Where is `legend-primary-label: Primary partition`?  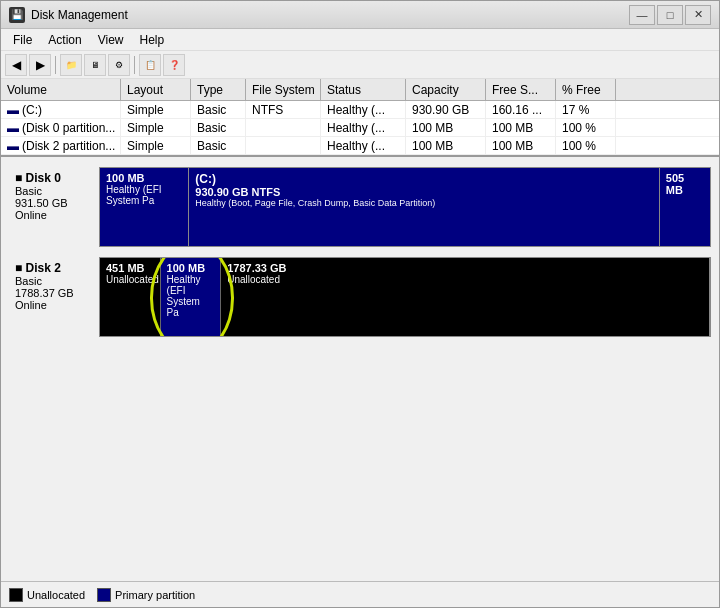 legend-primary-label: Primary partition is located at coordinates (155, 595).